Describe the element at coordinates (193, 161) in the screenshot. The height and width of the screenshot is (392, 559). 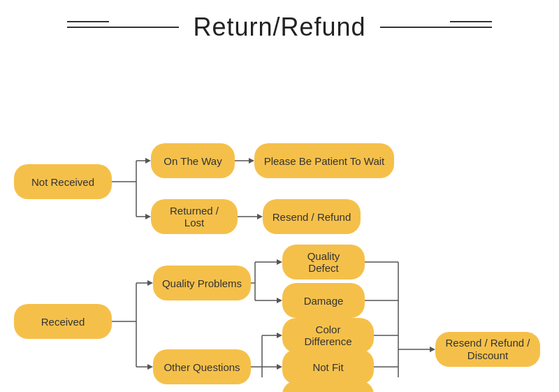
I see `node-on-the-way: On The Way` at that location.